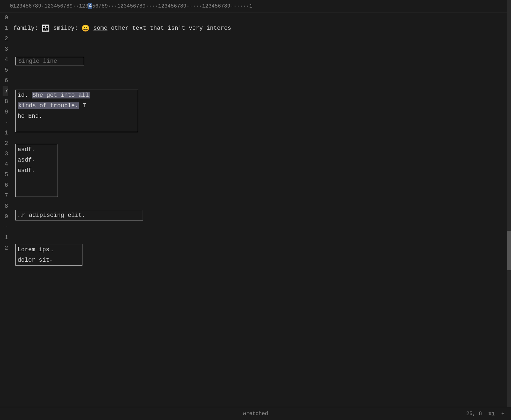 This screenshot has height=420, width=511. What do you see at coordinates (261, 215) in the screenshot?
I see `content-line-8b: …r adipiscing elit.` at bounding box center [261, 215].